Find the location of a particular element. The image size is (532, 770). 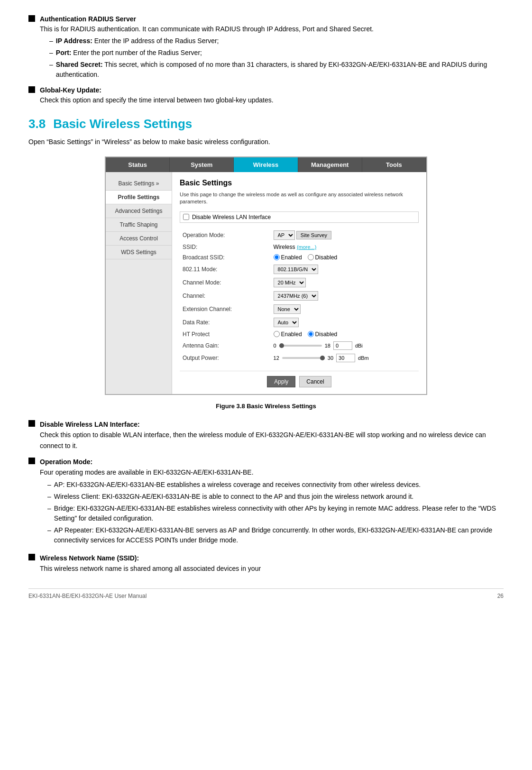

content-disable-wlan-label: Disable Wireless LAN Interface: is located at coordinates (90, 424).